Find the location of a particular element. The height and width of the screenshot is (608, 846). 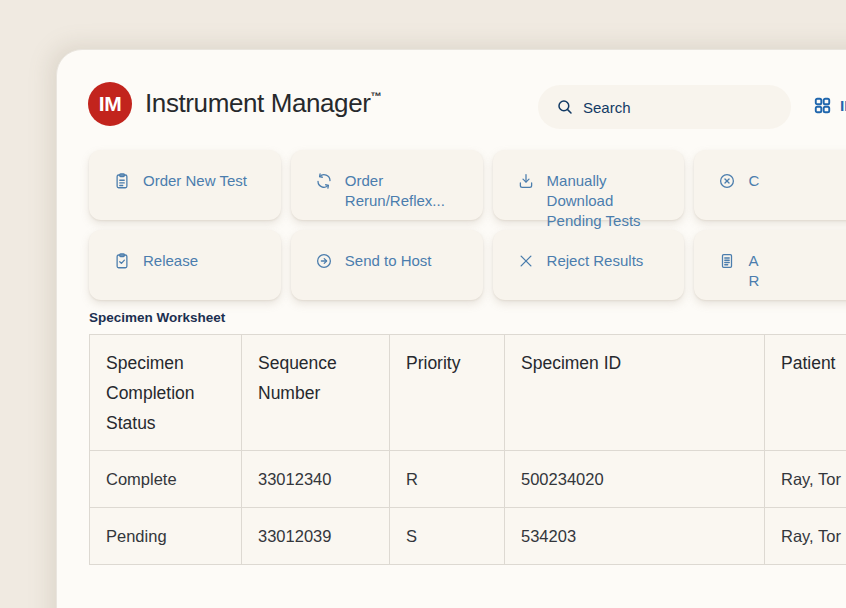

cancel-circle-icon is located at coordinates (727, 184).